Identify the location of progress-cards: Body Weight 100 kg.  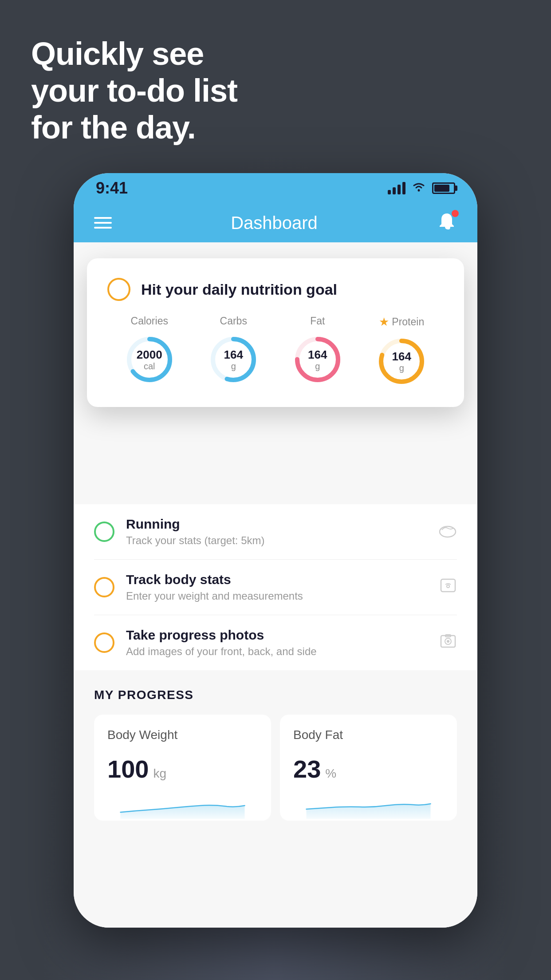
(276, 768).